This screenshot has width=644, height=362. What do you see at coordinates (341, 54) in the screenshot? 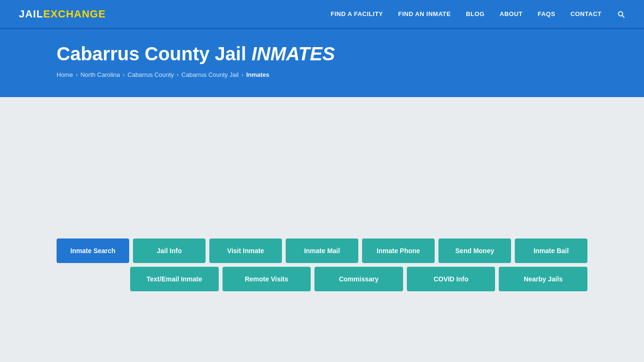
I see `page-title: Cabarrus County Jail INMATES` at bounding box center [341, 54].